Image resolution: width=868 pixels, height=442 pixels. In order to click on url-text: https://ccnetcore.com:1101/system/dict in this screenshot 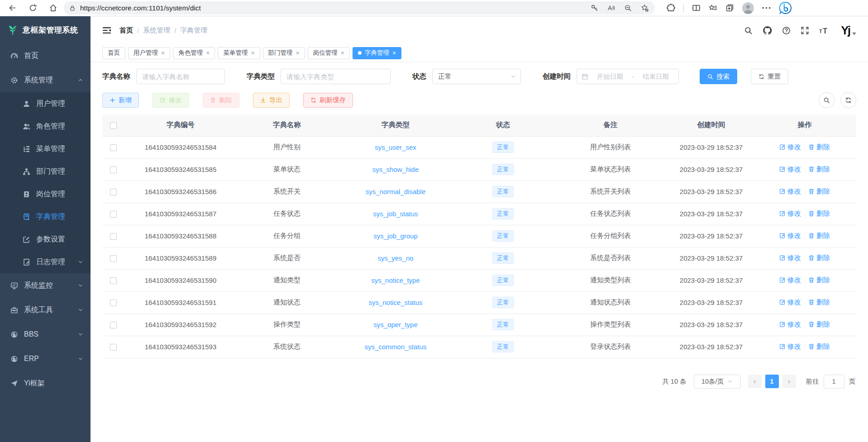, I will do `click(333, 8)`.